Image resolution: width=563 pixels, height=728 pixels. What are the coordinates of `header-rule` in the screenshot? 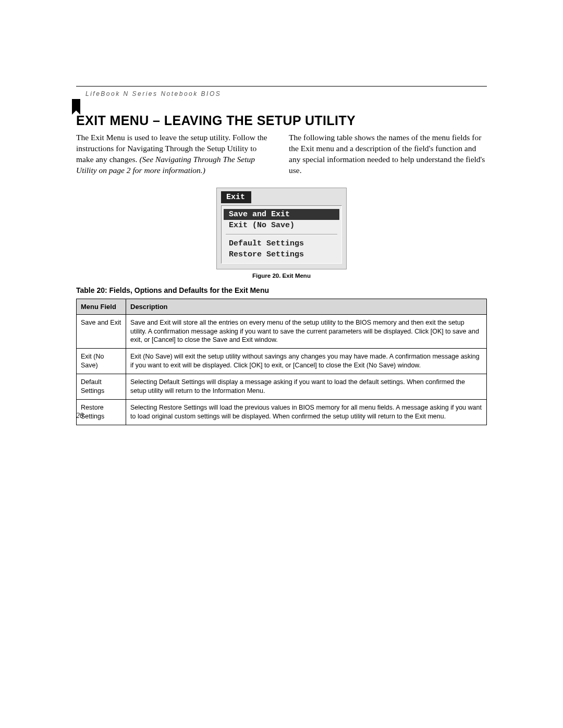 It's located at (282, 87).